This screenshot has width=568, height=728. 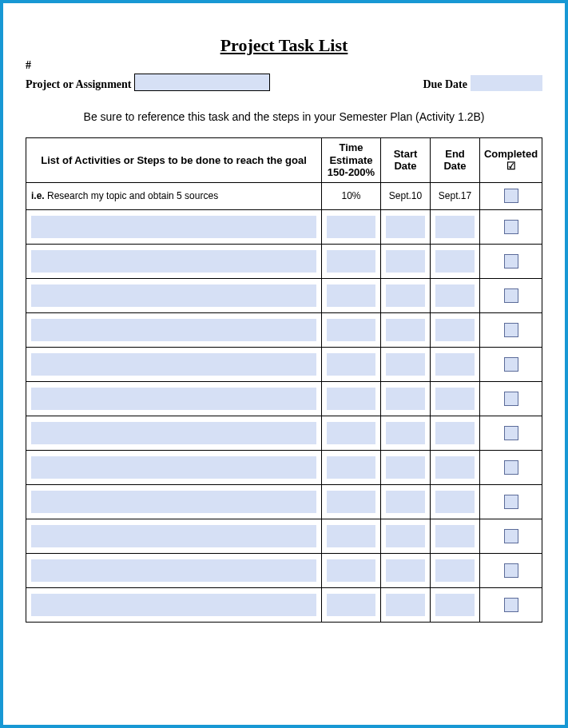 What do you see at coordinates (445, 85) in the screenshot?
I see `due-date-label: Due Date` at bounding box center [445, 85].